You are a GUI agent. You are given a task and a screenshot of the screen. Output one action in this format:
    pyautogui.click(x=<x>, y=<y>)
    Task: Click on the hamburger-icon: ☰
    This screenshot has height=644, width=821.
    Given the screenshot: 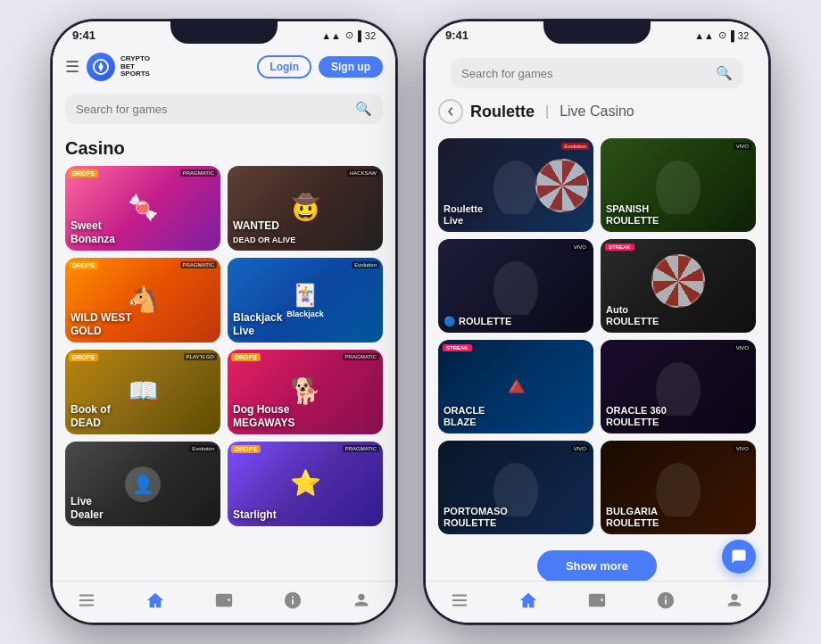 What is the action you would take?
    pyautogui.click(x=72, y=67)
    